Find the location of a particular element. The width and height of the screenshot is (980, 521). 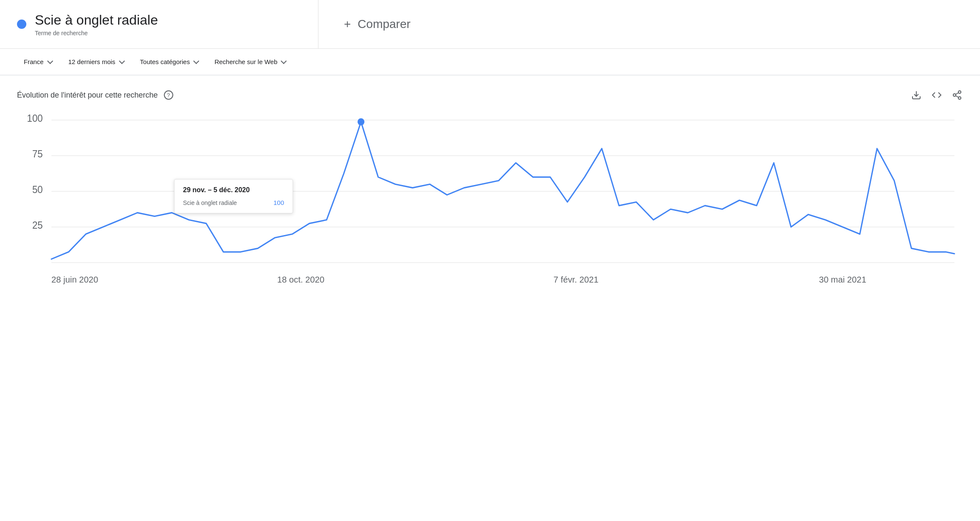

compare-label: Comparer is located at coordinates (384, 24).